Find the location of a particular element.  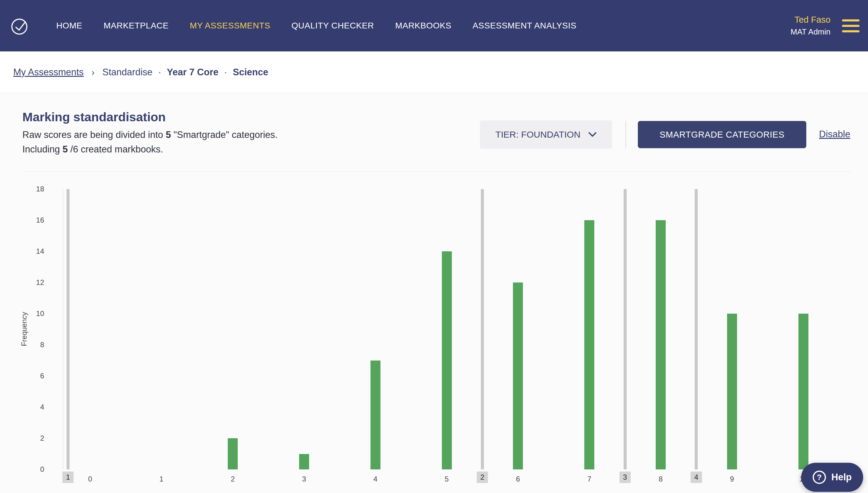

hamburger-menu-icon is located at coordinates (851, 26).